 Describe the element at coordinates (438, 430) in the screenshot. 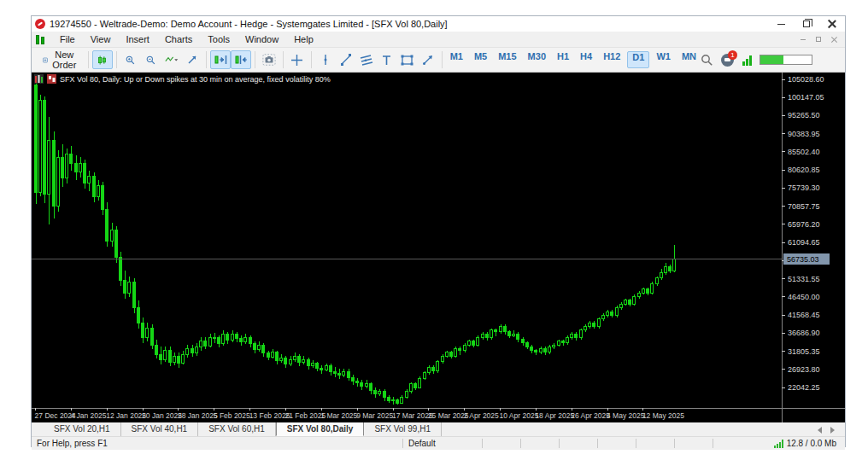

I see `chart-tab-bar: SFX Vol 20,H1SFX Vol 40,H1SFX Vol 60,H1S…` at that location.